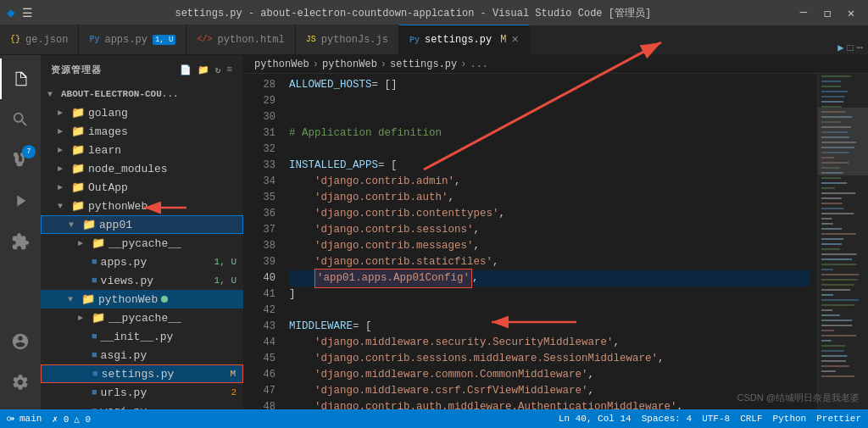 The width and height of the screenshot is (868, 428). Describe the element at coordinates (76, 69) in the screenshot. I see `sidebar-title: 资源管理器` at that location.